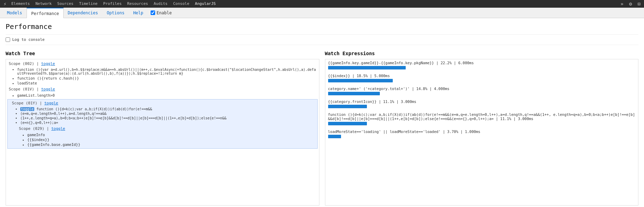 The image size is (644, 207). What do you see at coordinates (15, 13) in the screenshot?
I see `tab-models: Models` at bounding box center [15, 13].